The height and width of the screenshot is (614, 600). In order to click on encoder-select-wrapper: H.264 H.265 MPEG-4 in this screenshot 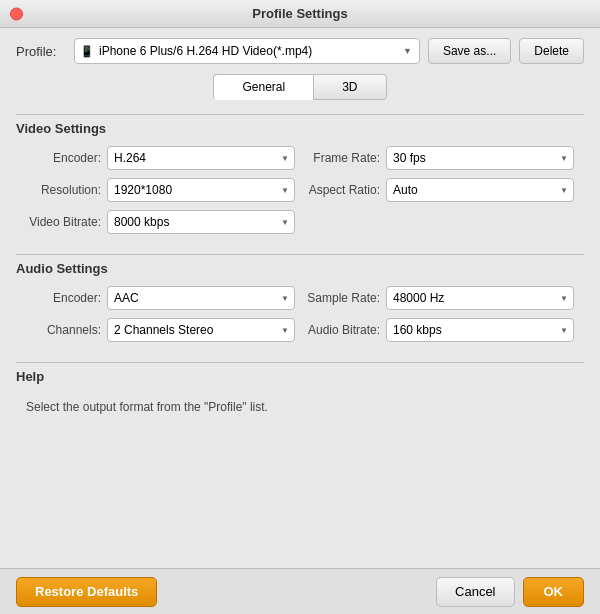, I will do `click(201, 158)`.